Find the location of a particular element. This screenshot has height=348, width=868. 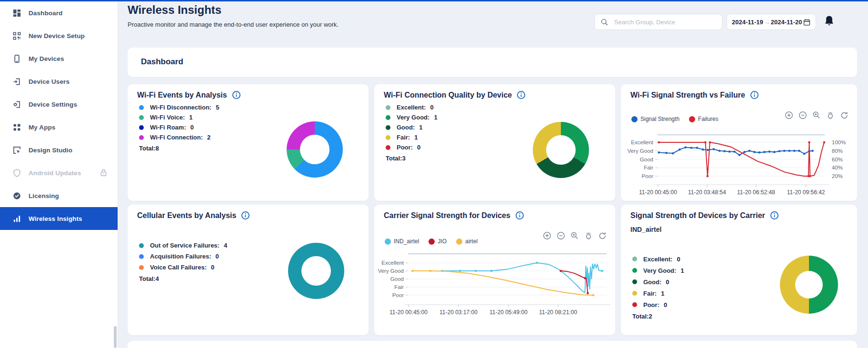

legend-item: Poor0 is located at coordinates (658, 305).